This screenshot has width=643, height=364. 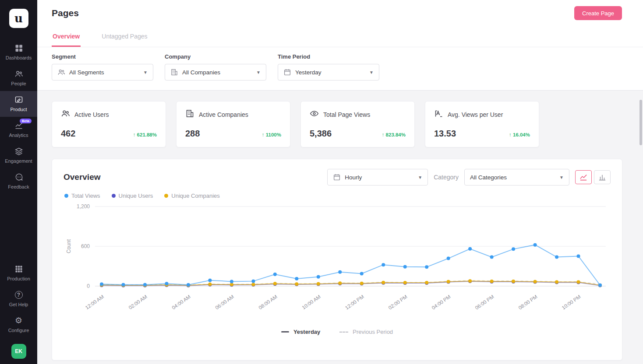 I want to click on users-icon, so click(x=66, y=115).